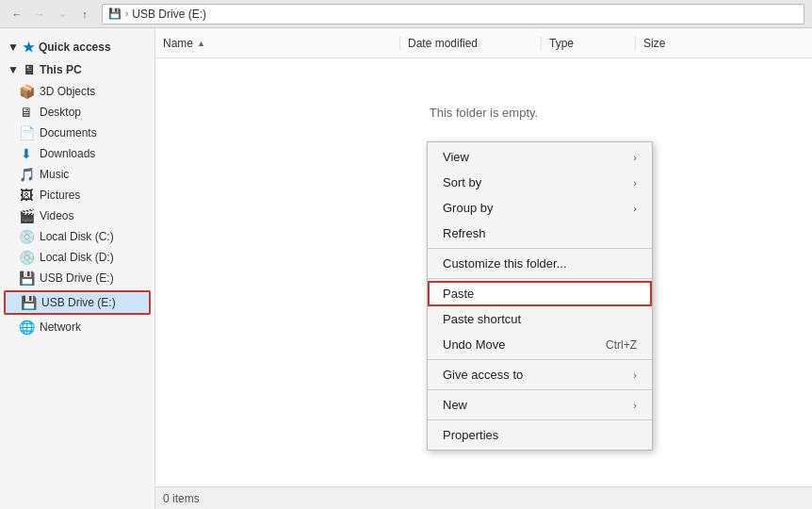 This screenshot has height=509, width=812. I want to click on menu-item-properties: Properties, so click(540, 435).